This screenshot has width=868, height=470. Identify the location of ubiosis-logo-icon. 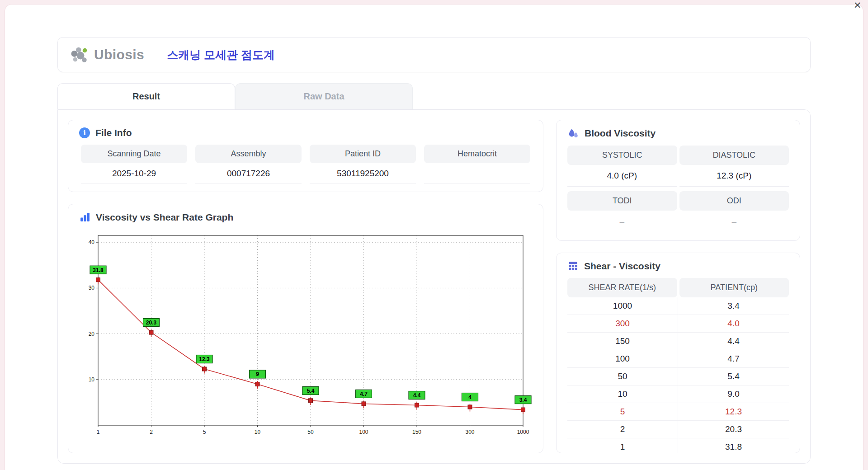
(80, 55).